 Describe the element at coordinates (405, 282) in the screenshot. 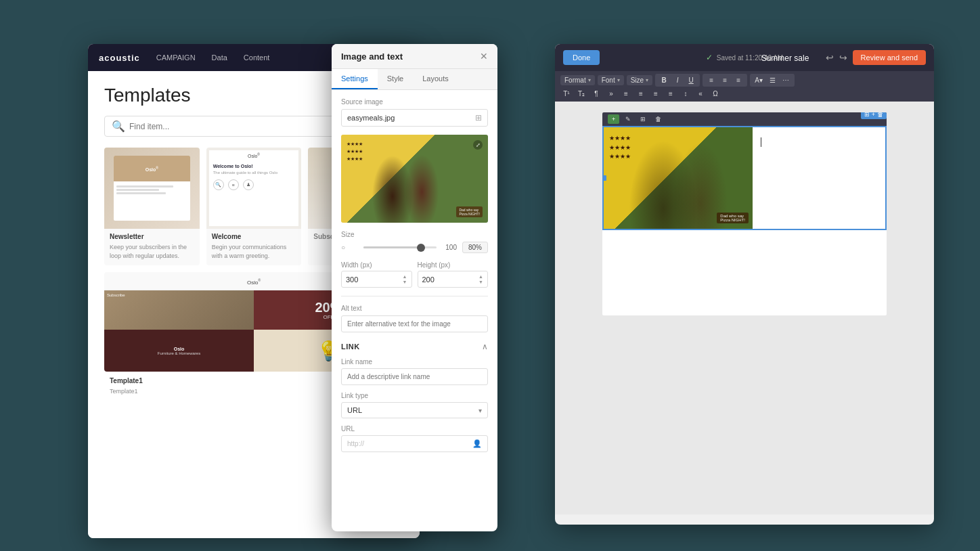

I see `width-down-arrow: ▼` at that location.